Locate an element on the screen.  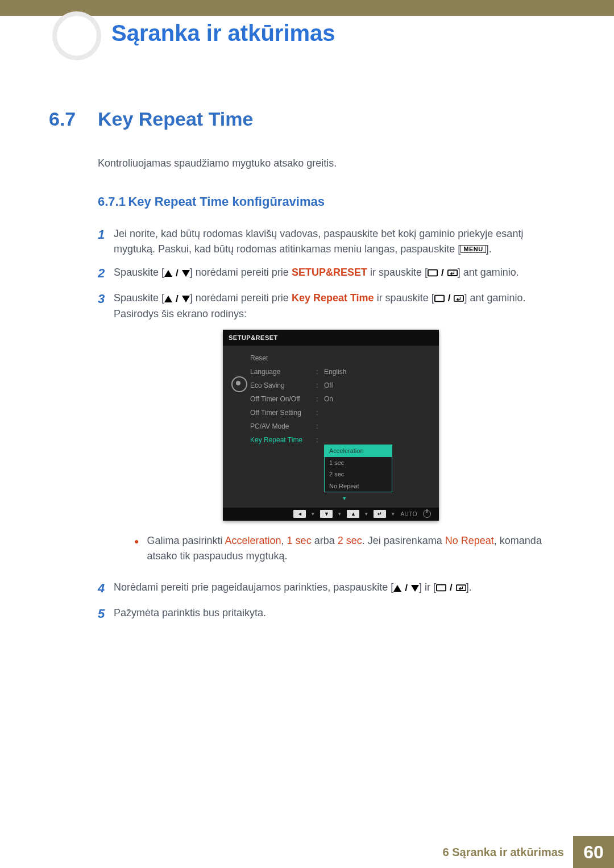
osd-row-off-timer-onoff: Off Timer On/Off:On is located at coordinates (345, 399).